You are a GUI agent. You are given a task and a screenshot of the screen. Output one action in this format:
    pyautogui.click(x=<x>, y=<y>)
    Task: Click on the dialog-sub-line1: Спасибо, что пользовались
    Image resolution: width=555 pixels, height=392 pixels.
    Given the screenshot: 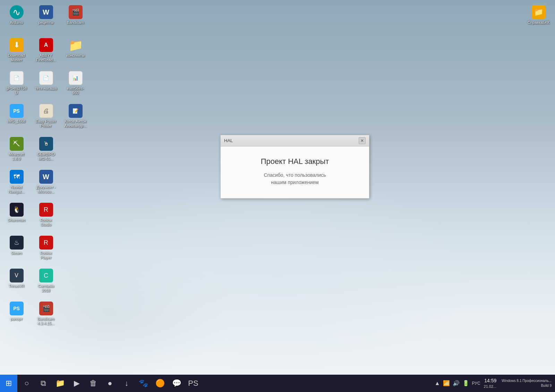 What is the action you would take?
    pyautogui.click(x=295, y=175)
    